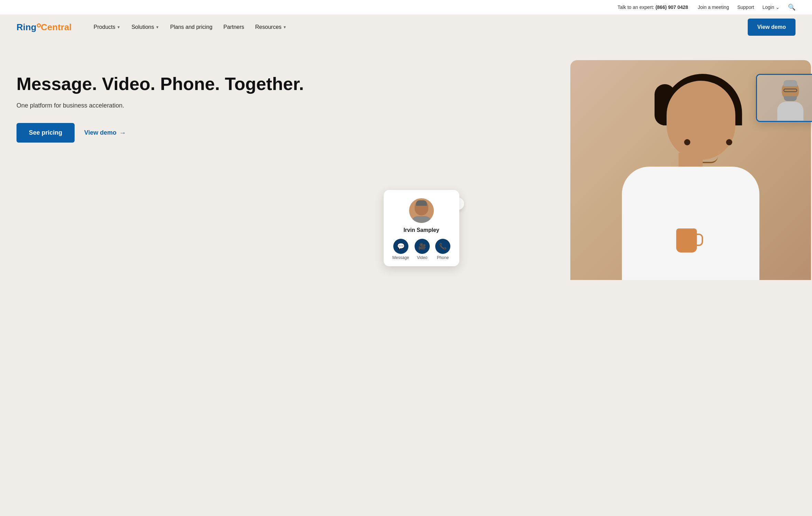  Describe the element at coordinates (29, 27) in the screenshot. I see `logo-ring: Ring` at that location.